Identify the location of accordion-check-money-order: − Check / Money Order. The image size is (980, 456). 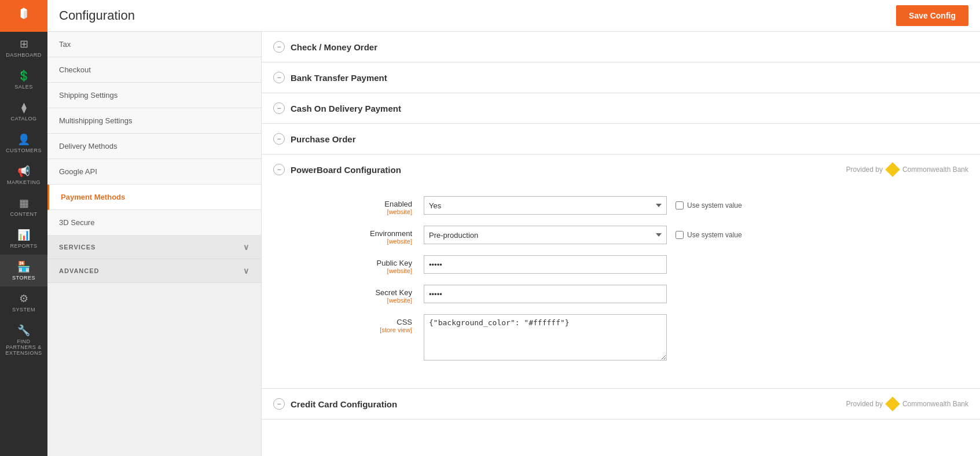
(621, 47).